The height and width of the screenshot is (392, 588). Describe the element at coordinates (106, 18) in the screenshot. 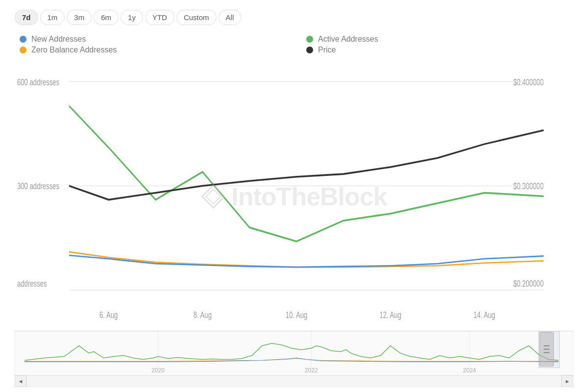

I see `time-btn-6m: 6m` at that location.